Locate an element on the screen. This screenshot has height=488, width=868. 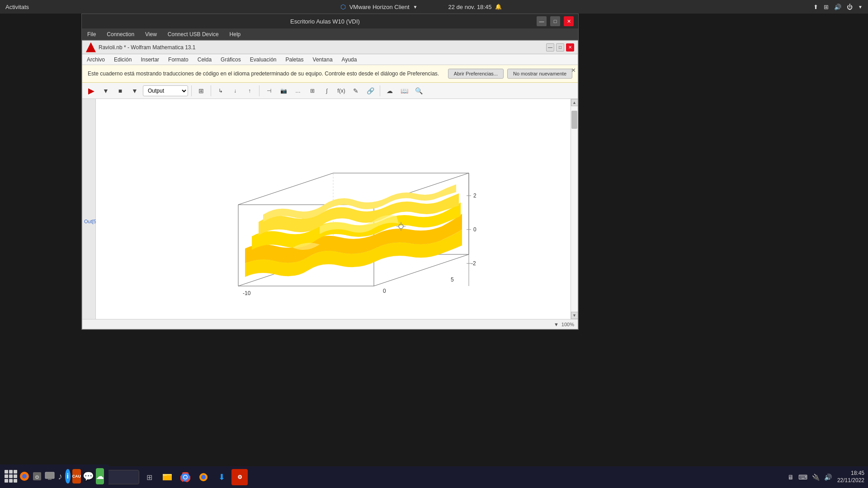
math-menu-ventana: Ventana is located at coordinates (323, 60).